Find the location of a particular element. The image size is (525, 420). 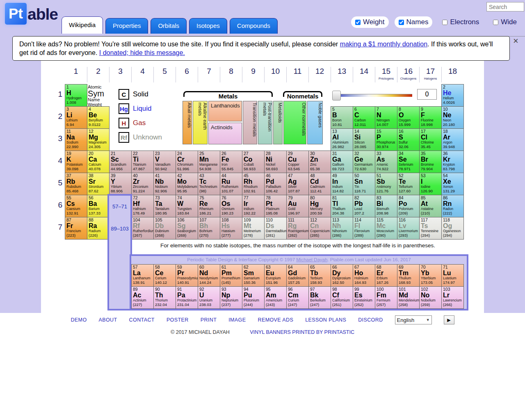

footer-link-image: IMAGE is located at coordinates (237, 320).